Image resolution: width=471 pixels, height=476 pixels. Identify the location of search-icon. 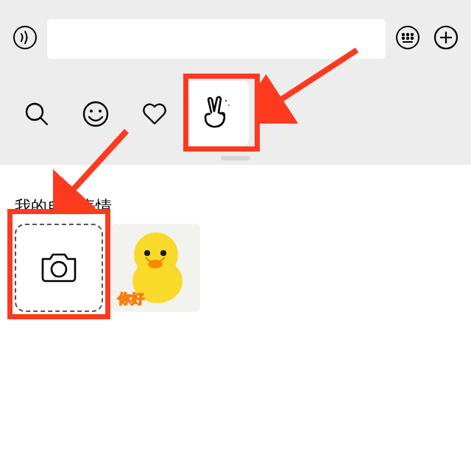
(37, 116).